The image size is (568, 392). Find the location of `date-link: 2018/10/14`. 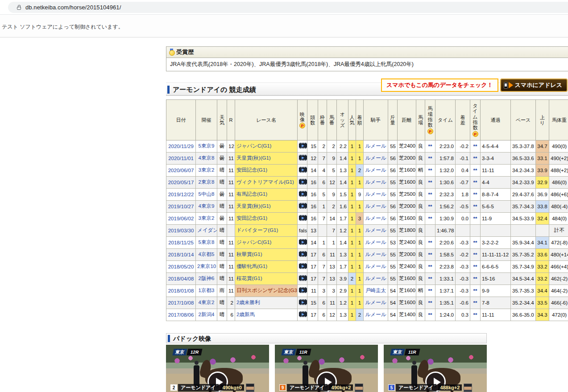

date-link: 2018/10/14 is located at coordinates (181, 255).